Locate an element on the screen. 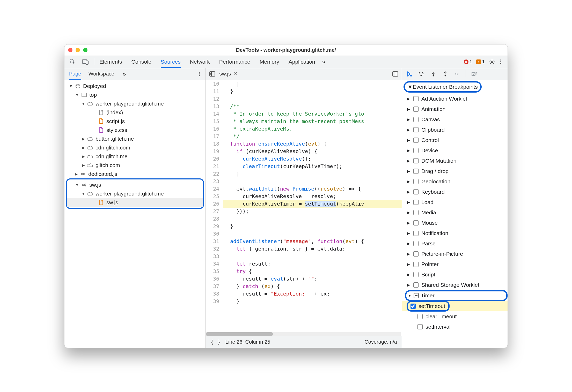 This screenshot has height=392, width=572. main-tab-performance: Performance is located at coordinates (235, 62).